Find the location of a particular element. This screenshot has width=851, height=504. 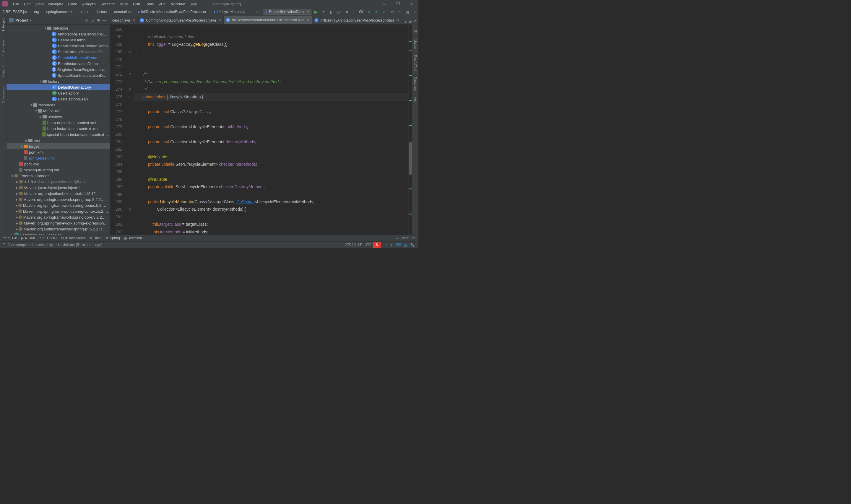

tree-node: bean-instantiation-context.xml is located at coordinates (58, 128).